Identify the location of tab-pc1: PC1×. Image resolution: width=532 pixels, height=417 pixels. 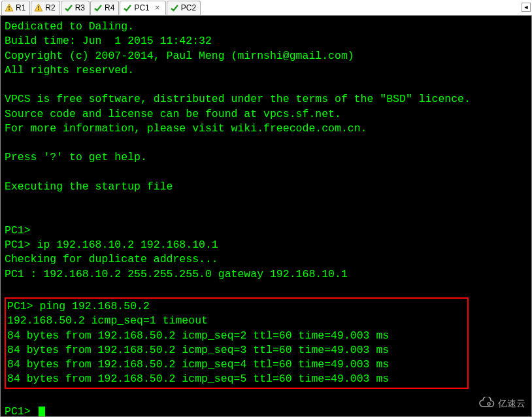
(142, 8).